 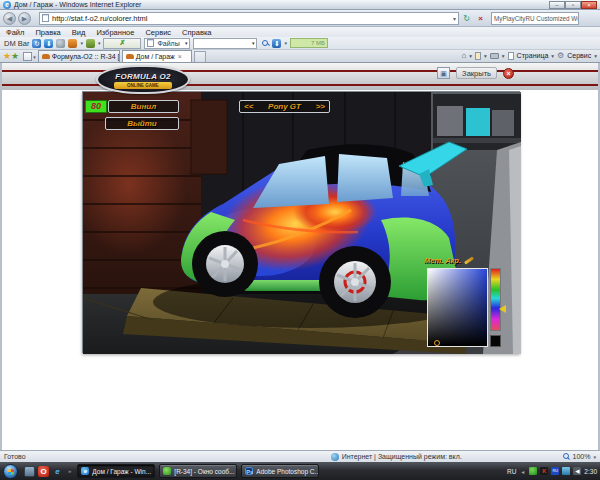 I want to click on window-titlebar: e Дом / Гараж - Windows Internet Explore…, so click(x=300, y=5).